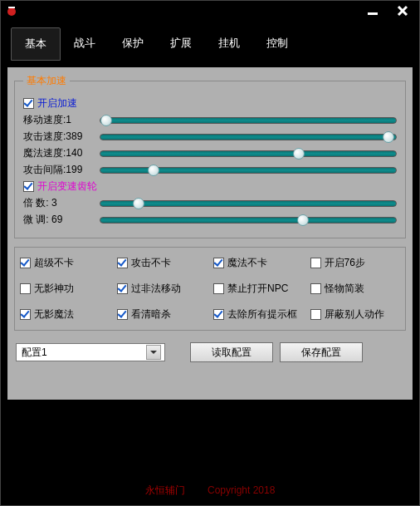 This screenshot has height=506, width=420. I want to click on row-enable-accel: 开启加速, so click(210, 103).